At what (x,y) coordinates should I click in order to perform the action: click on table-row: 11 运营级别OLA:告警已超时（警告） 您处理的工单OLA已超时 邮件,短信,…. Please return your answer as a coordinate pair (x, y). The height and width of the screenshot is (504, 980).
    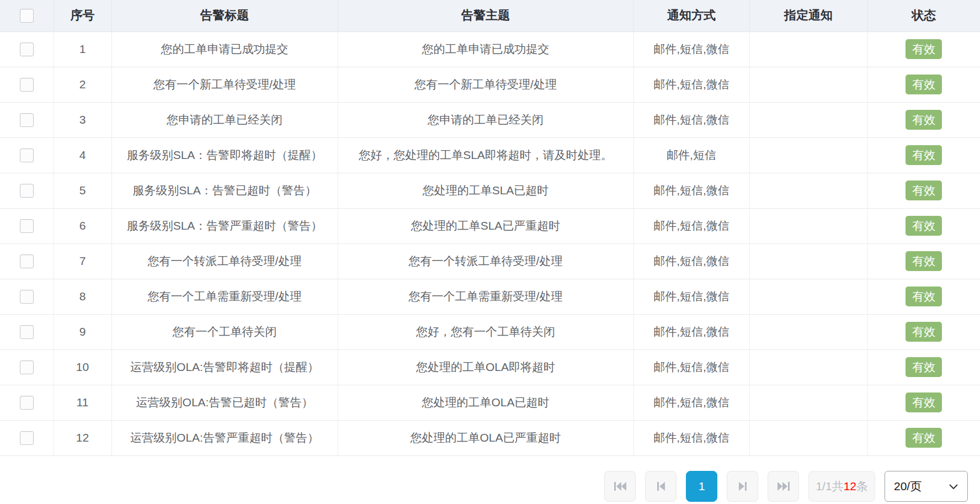
    Looking at the image, I should click on (490, 402).